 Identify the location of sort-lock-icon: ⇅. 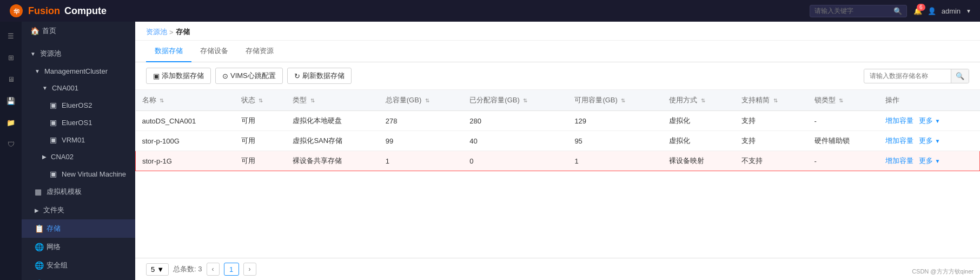
(841, 101).